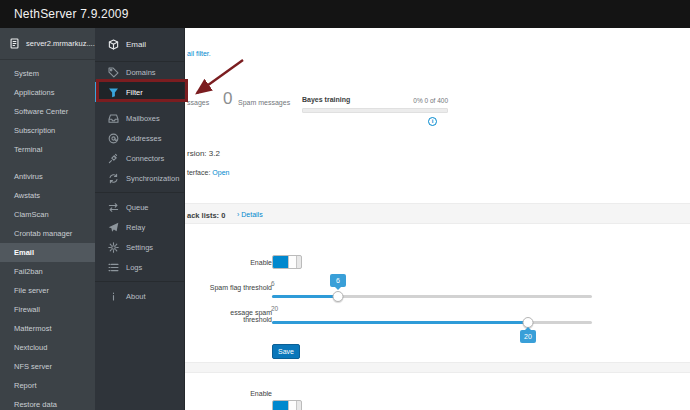  I want to click on inbox-icon, so click(114, 118).